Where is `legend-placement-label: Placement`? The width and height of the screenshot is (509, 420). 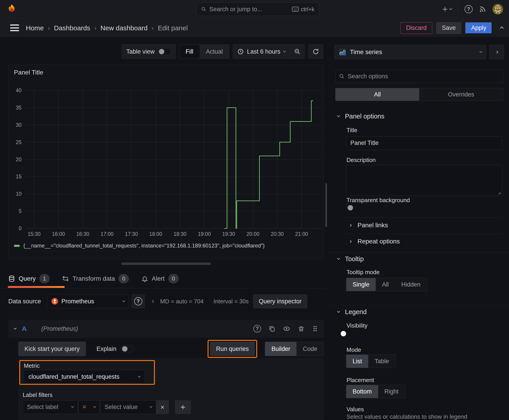
legend-placement-label: Placement is located at coordinates (360, 380).